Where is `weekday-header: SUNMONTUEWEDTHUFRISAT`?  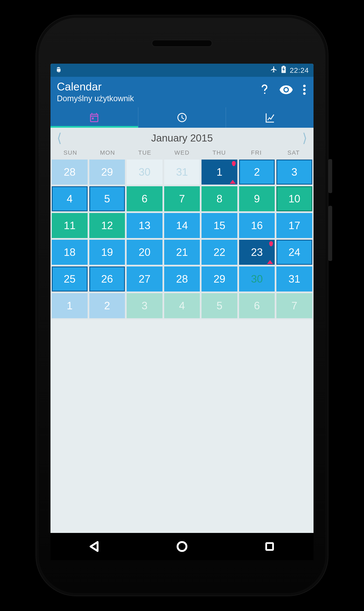
weekday-header: SUNMONTUEWEDTHUFRISAT is located at coordinates (182, 153).